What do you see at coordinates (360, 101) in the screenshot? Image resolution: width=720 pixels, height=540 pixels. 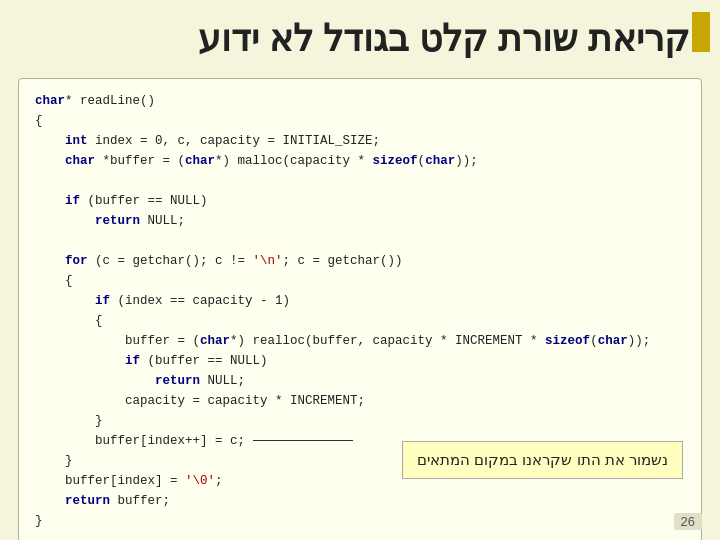 I see `code-line-1: char* readLine()` at bounding box center [360, 101].